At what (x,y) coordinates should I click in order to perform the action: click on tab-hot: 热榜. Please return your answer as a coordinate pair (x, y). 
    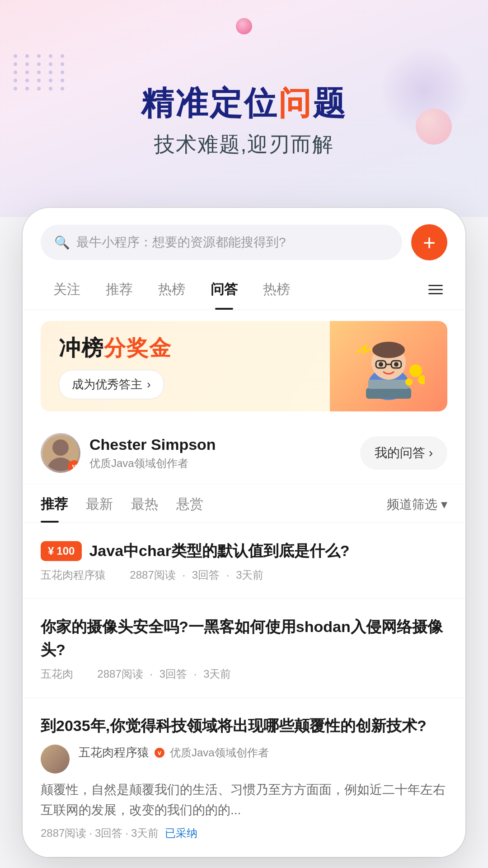
    Looking at the image, I should click on (172, 289).